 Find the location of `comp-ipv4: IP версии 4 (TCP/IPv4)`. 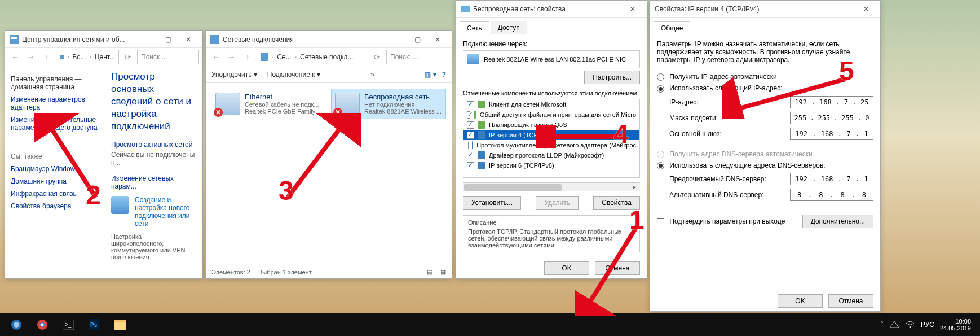

comp-ipv4: IP версии 4 (TCP/IPv4) is located at coordinates (551, 135).